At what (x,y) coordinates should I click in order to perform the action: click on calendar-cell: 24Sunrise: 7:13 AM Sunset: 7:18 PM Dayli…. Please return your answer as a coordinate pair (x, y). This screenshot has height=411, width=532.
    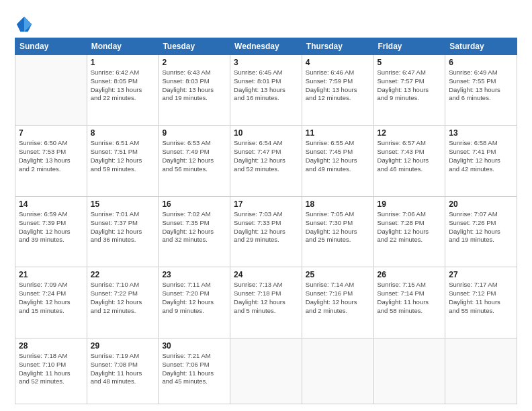
    Looking at the image, I should click on (266, 302).